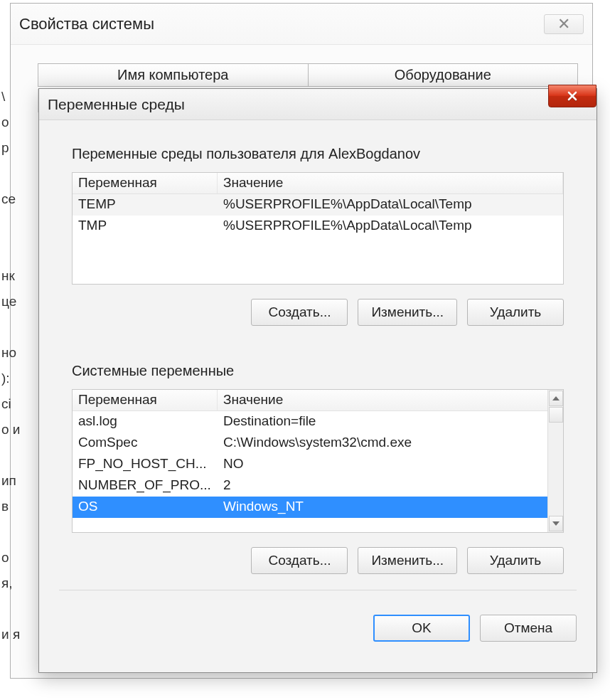 This screenshot has height=700, width=610. I want to click on dialog-footer: OK Отмена, so click(318, 628).